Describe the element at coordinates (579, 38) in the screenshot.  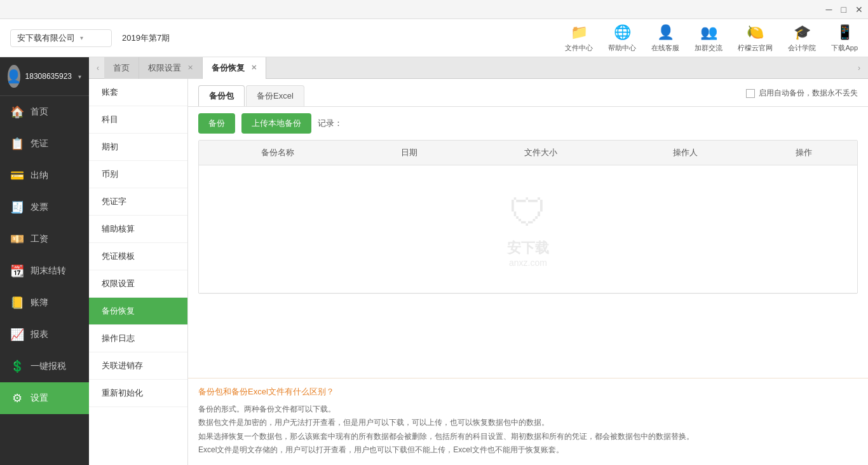
I see `header-icon-file-center: 📁文件中心` at that location.